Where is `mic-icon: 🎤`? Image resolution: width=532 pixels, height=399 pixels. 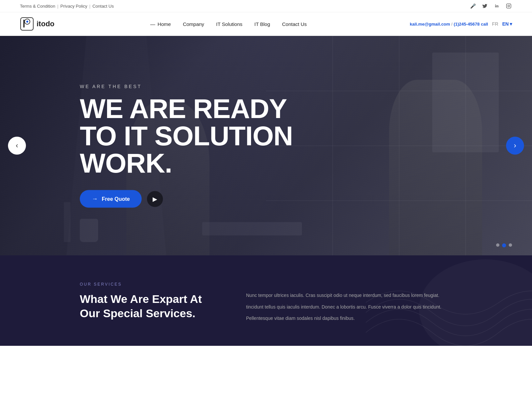 mic-icon: 🎤 is located at coordinates (473, 6).